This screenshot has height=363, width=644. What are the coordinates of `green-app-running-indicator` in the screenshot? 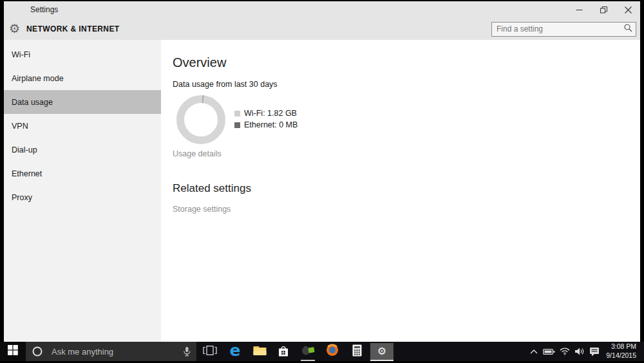 It's located at (308, 360).